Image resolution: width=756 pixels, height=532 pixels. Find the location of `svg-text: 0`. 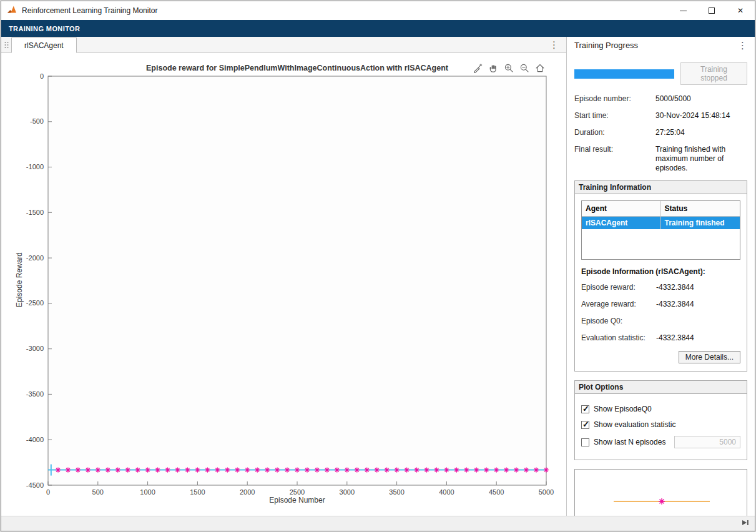

svg-text: 0 is located at coordinates (48, 492).